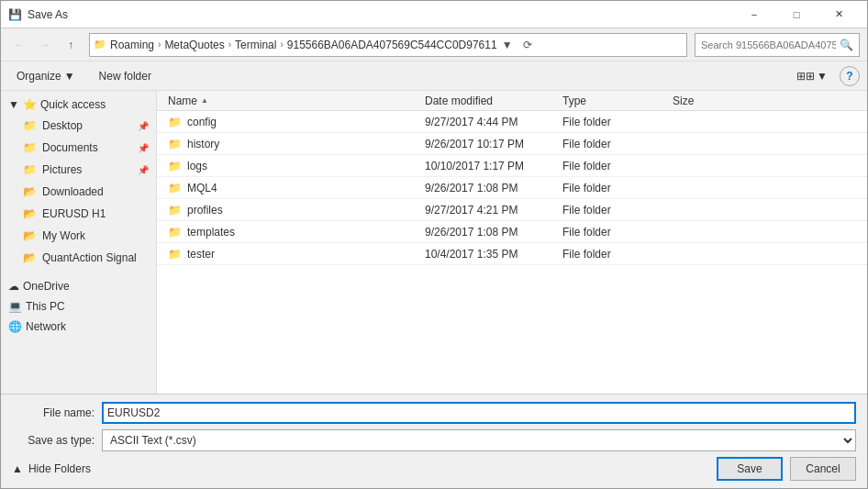  What do you see at coordinates (45, 45) in the screenshot?
I see `forward-button: →` at bounding box center [45, 45].